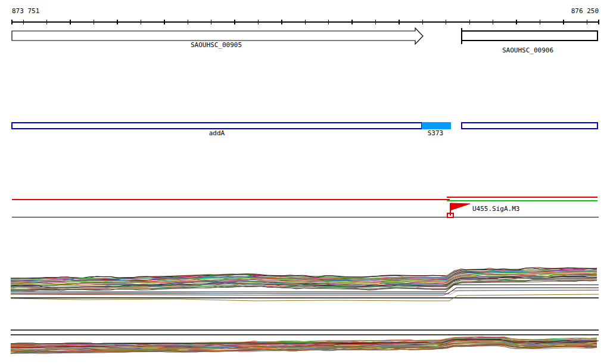 Image resolution: width=610 pixels, height=364 pixels. What do you see at coordinates (217, 133) in the screenshot?
I see `feature-label-adda: addA` at bounding box center [217, 133].